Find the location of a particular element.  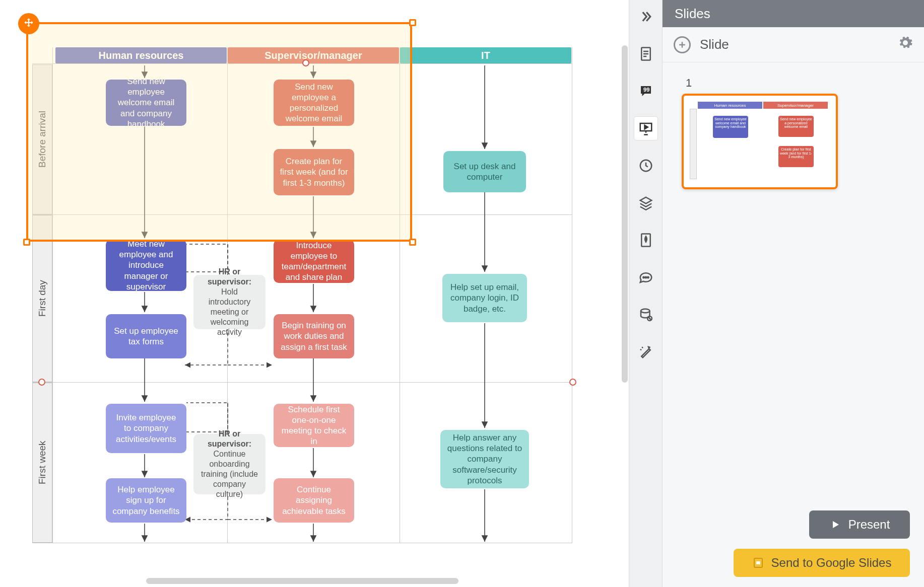

selection-handle-sw is located at coordinates (27, 242).